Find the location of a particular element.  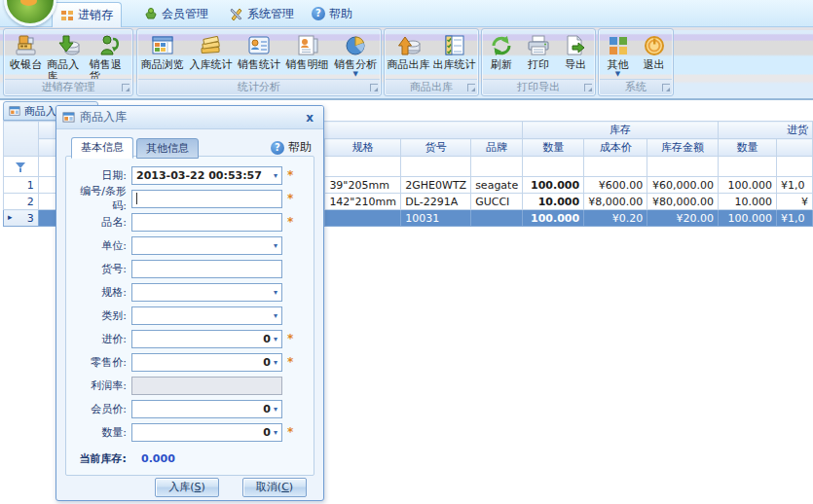

artno-field is located at coordinates (206, 269).